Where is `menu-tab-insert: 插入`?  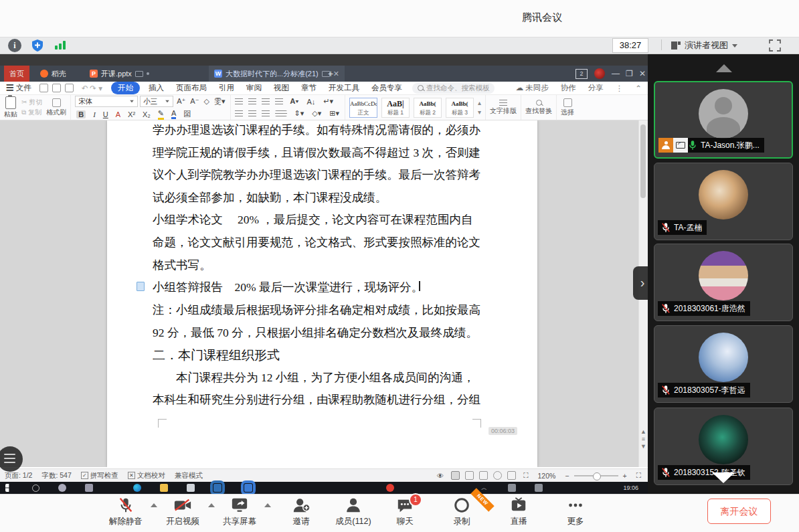
menu-tab-insert: 插入 is located at coordinates (157, 88).